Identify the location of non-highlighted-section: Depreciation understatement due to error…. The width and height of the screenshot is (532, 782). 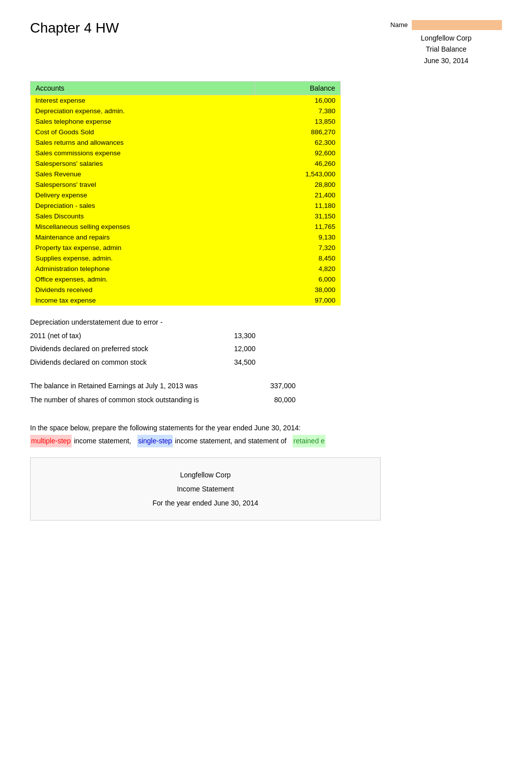
(266, 342).